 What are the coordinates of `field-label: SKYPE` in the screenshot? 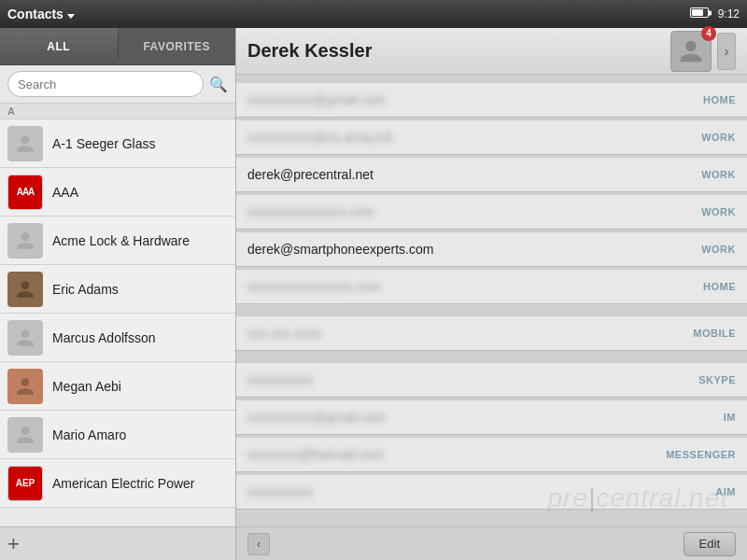 It's located at (698, 380).